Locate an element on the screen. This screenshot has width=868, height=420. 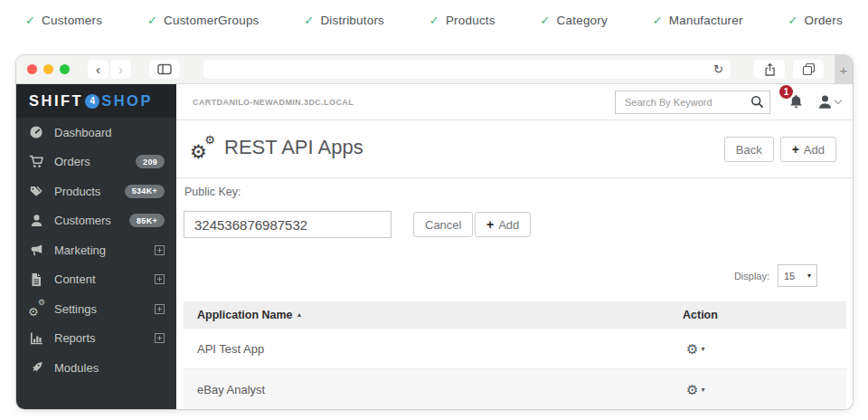
header-buttons: Back +Add is located at coordinates (780, 149).